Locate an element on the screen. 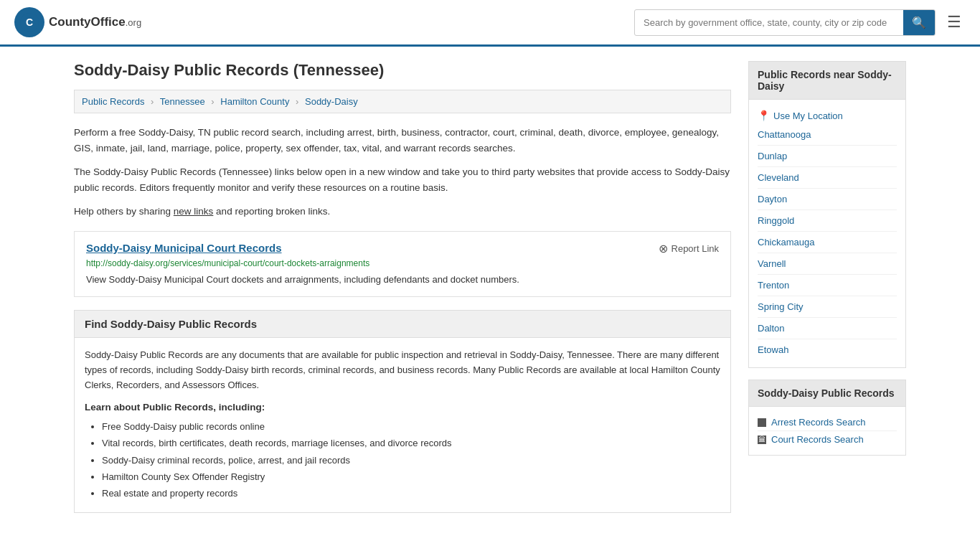 The width and height of the screenshot is (980, 551). search-input is located at coordinates (769, 23).